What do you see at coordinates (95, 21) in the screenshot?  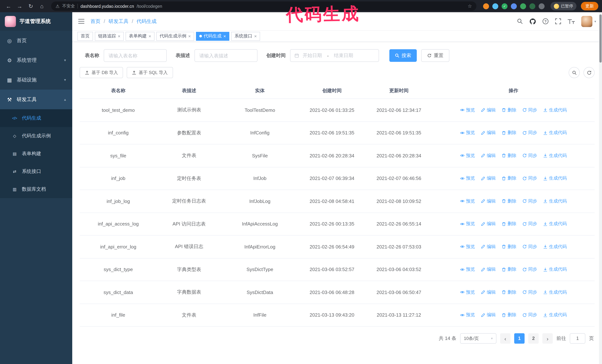 I see `breadcrumb-home: 首页` at bounding box center [95, 21].